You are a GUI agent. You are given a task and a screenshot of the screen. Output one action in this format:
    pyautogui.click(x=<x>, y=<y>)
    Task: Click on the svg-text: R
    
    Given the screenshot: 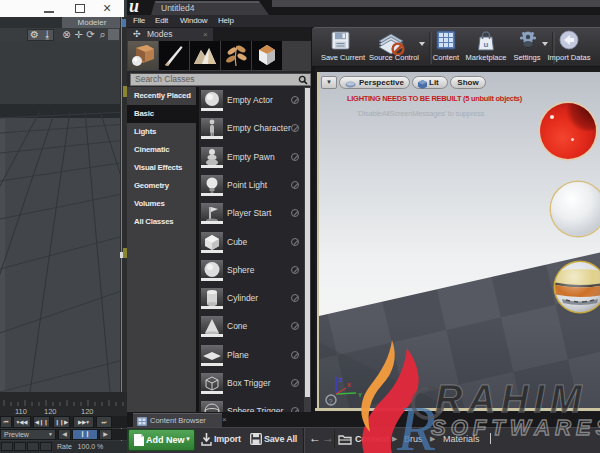 What is the action you would take?
    pyautogui.click(x=416, y=423)
    